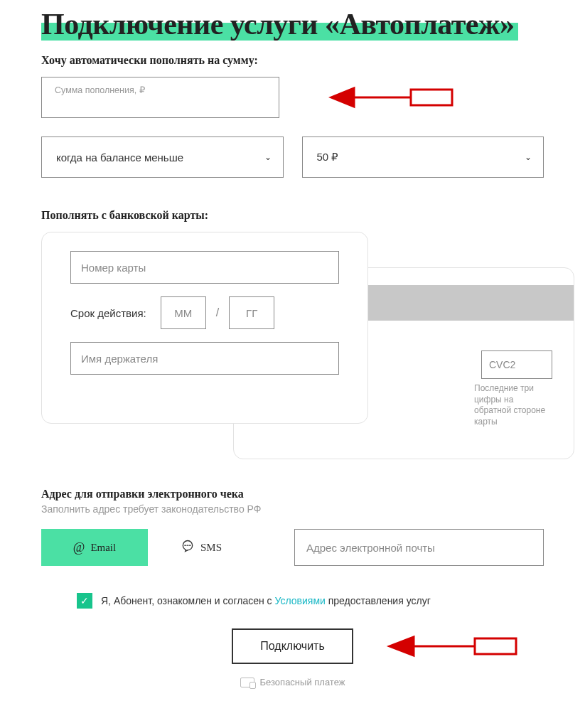  What do you see at coordinates (148, 547) in the screenshot?
I see `receipt-tabs: @ Email SMS` at bounding box center [148, 547].